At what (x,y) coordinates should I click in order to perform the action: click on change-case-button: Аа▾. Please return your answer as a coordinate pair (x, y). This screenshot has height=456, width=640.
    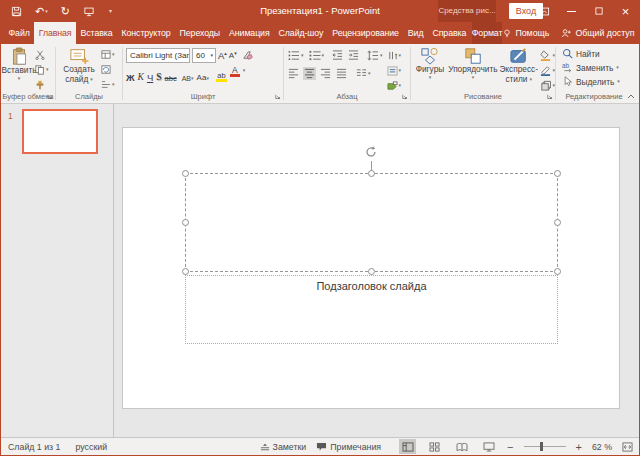
    Looking at the image, I should click on (203, 78).